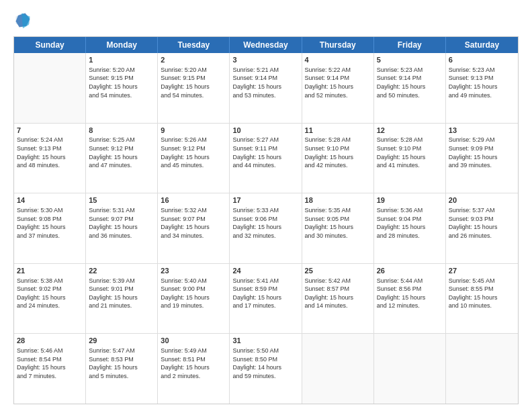  I want to click on cell-line: and 21 minutes., so click(122, 306).